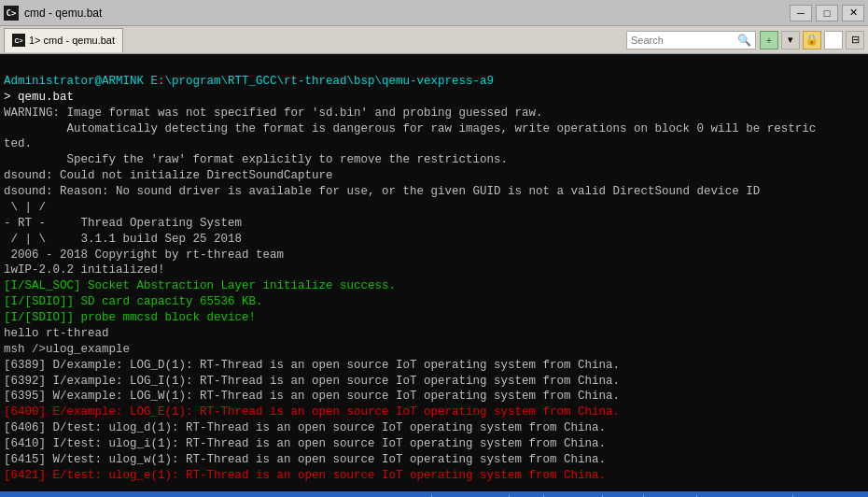 The height and width of the screenshot is (497, 868). I want to click on terminal-line: [6415] W/test: ulog_w(1): RT-Thread is a…, so click(434, 460).